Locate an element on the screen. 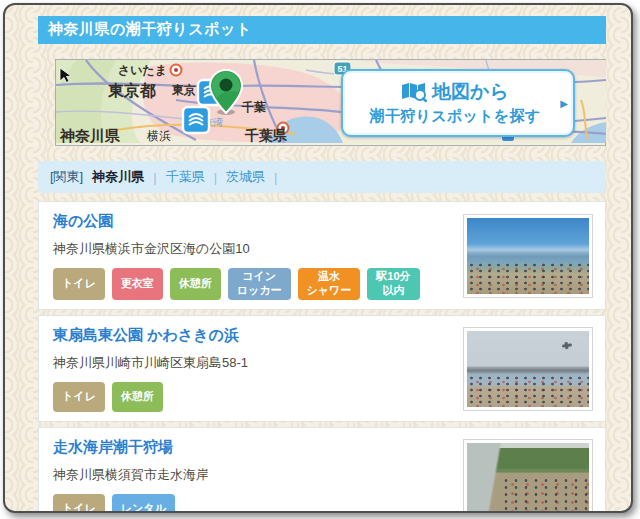 Image resolution: width=640 pixels, height=519 pixels. map-cta-text1: 地図から is located at coordinates (470, 92).